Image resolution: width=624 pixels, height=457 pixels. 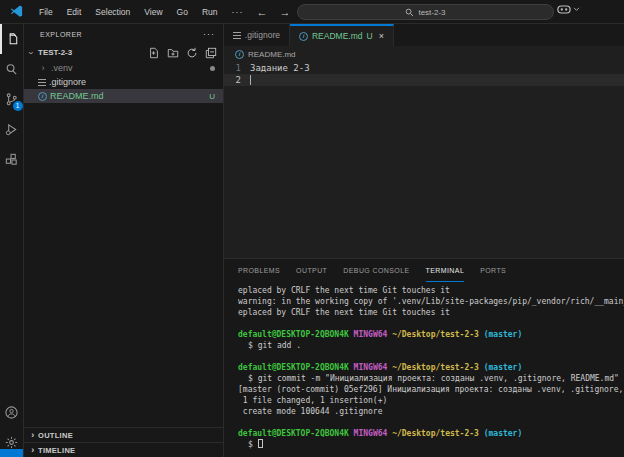 What do you see at coordinates (568, 10) in the screenshot?
I see `copilot-menu` at bounding box center [568, 10].